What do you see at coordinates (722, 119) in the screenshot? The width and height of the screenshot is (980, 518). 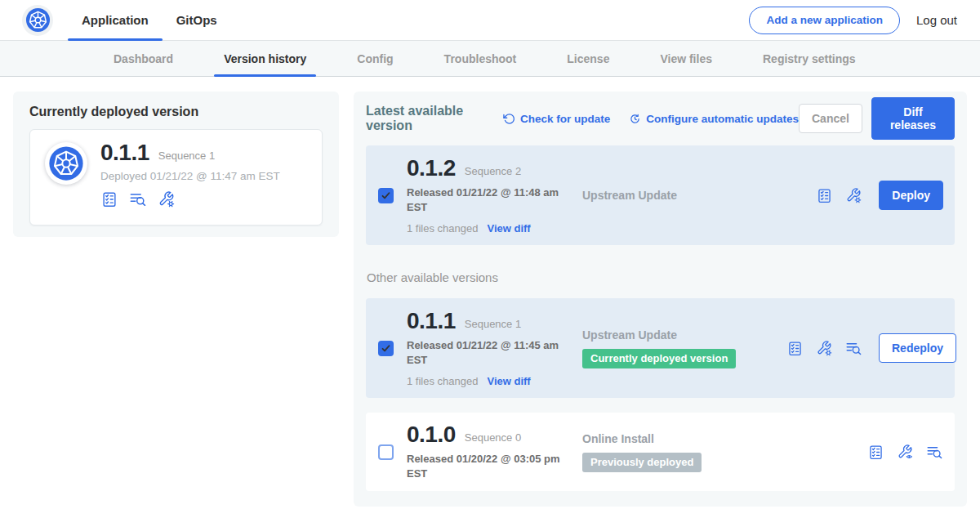 I see `configure-automatic-updates-label: Configure automatic updates` at bounding box center [722, 119].